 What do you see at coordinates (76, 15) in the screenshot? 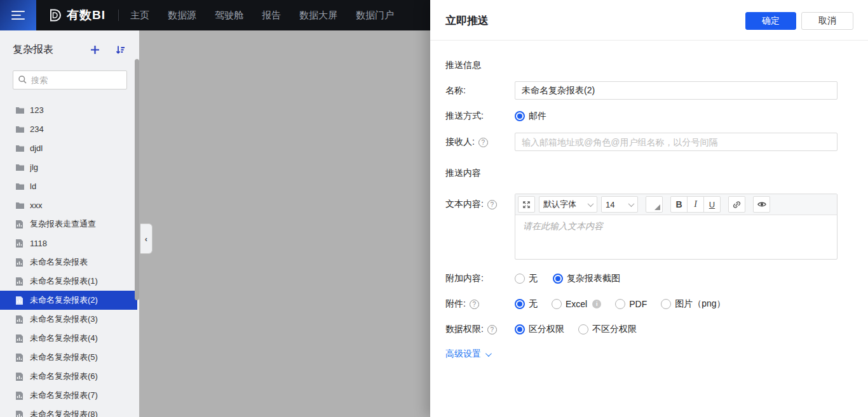
I see `app-logo: 有数BI` at bounding box center [76, 15].